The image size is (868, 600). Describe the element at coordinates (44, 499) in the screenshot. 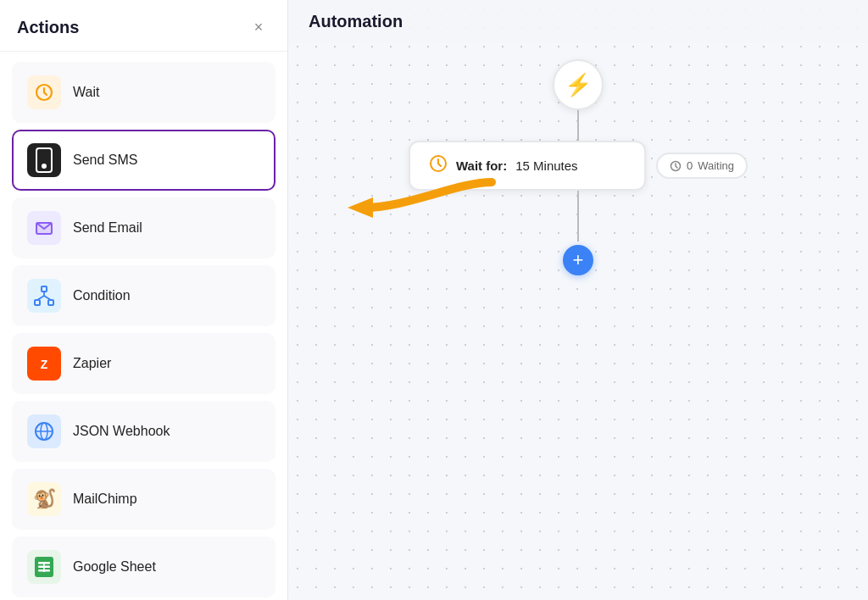

I see `mailchimp-icon: 🐒` at that location.